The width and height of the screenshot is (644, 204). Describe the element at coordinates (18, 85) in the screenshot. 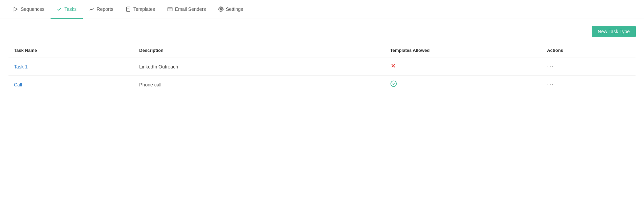

I see `task-name-link: Call` at that location.